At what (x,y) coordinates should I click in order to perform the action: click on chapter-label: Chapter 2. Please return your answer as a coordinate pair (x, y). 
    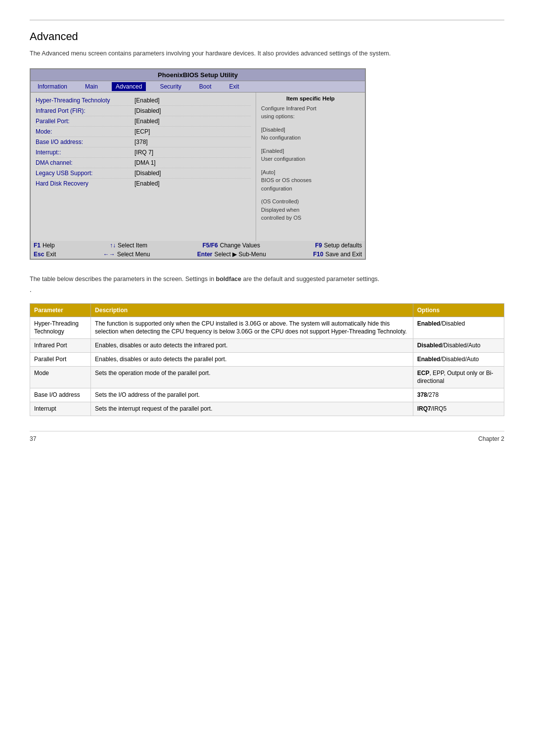
    Looking at the image, I should click on (491, 439).